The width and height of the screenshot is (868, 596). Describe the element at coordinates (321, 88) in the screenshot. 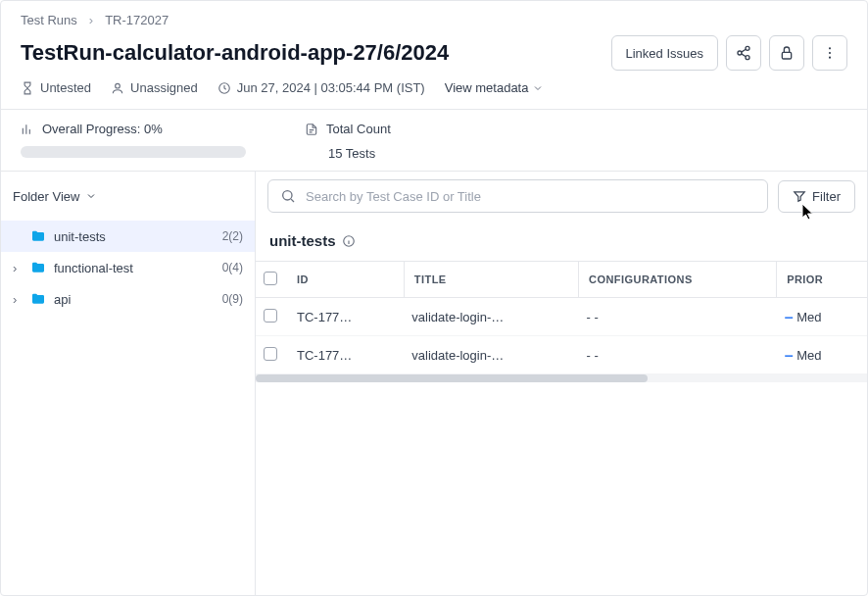

I see `timestamp-meta: Jun 27, 2024 | 03:05:44 PM (IST)` at that location.